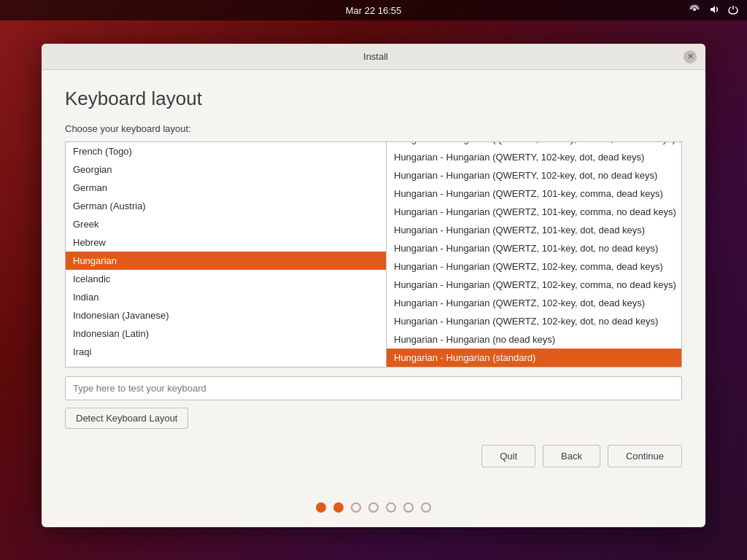 This screenshot has width=747, height=560. What do you see at coordinates (508, 456) in the screenshot?
I see `quit-button: Quit` at bounding box center [508, 456].